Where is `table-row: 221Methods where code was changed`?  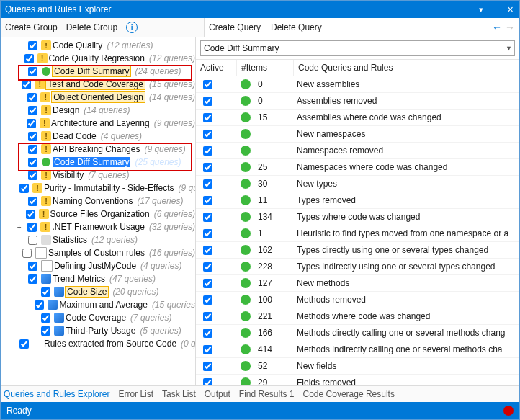
table-row: 221Methods where code was changed is located at coordinates (357, 317).